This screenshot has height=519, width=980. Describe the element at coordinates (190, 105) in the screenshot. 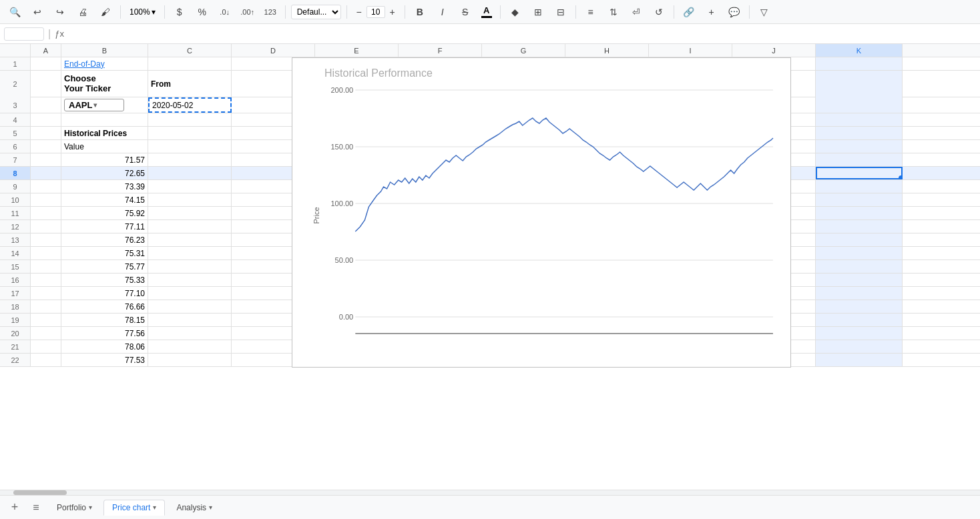

I see `cell-c3: 2020-05-02` at that location.